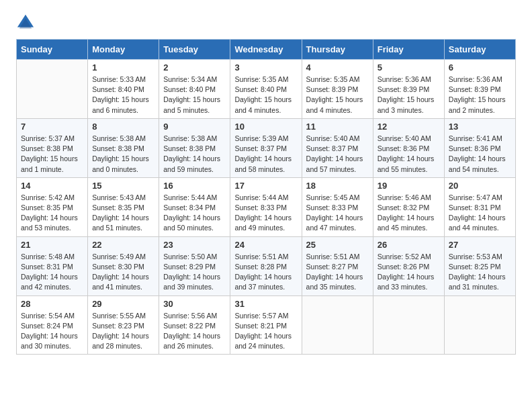 The height and width of the screenshot is (411, 532). What do you see at coordinates (50, 154) in the screenshot?
I see `day-info: Sunrise: 5:37 AMSunset: 8:38 PMDaylight:…` at bounding box center [50, 154].